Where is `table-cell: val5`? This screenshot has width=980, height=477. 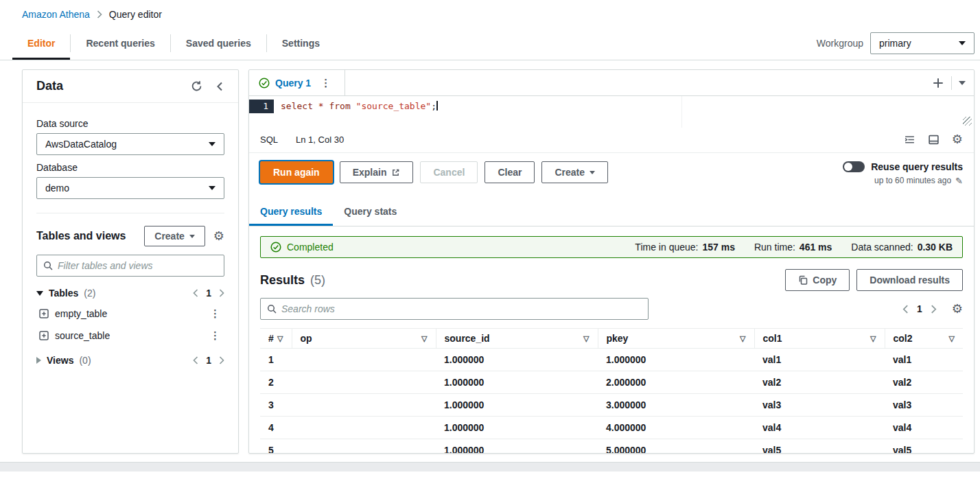
table-cell: val5 is located at coordinates (924, 447).